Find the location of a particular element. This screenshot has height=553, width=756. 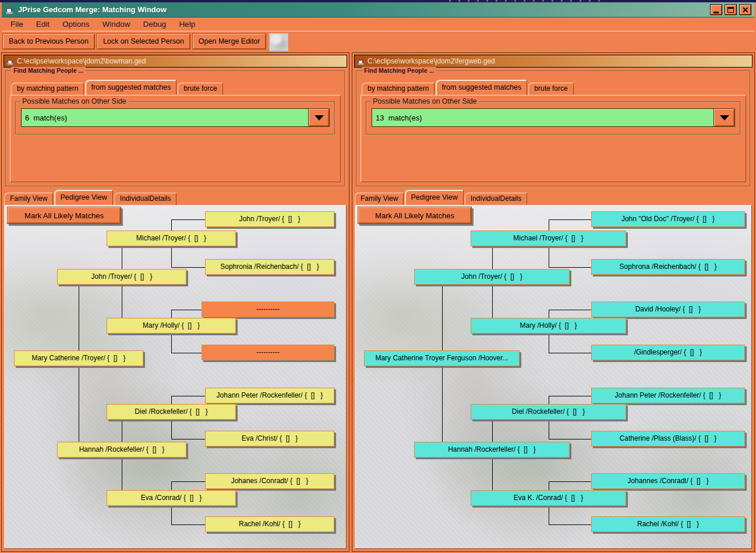

minimize-button is located at coordinates (716, 9).